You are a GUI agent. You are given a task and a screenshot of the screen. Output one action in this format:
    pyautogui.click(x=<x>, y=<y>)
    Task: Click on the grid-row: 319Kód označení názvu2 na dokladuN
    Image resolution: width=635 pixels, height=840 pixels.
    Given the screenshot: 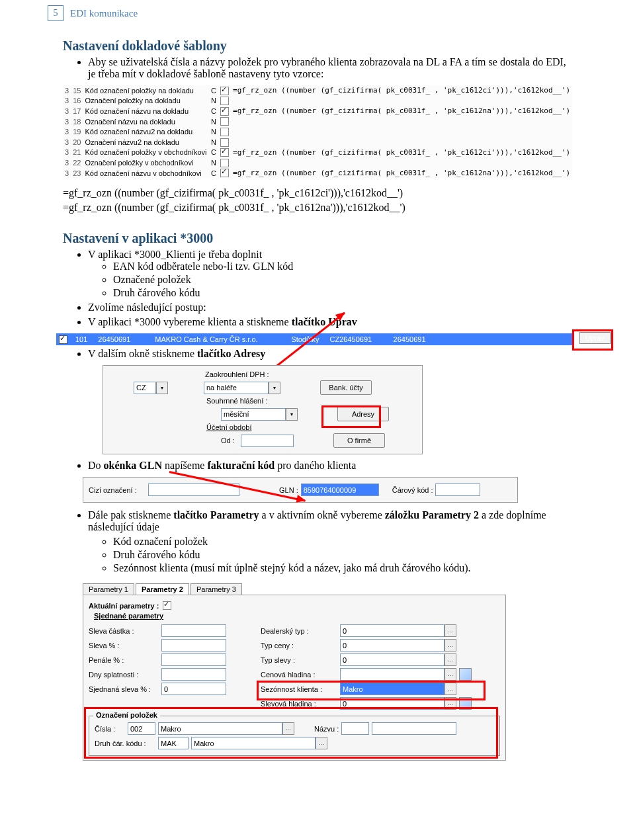 What is the action you would take?
    pyautogui.click(x=318, y=132)
    